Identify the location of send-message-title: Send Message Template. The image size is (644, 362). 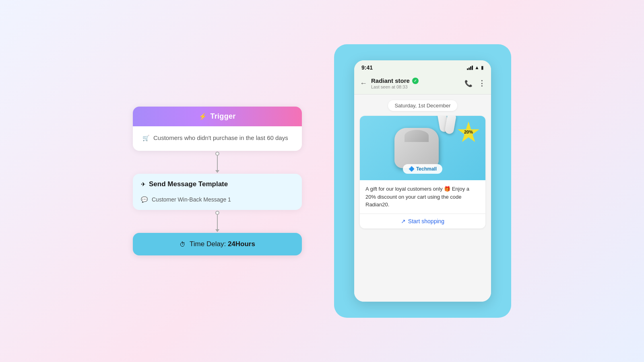
(188, 184).